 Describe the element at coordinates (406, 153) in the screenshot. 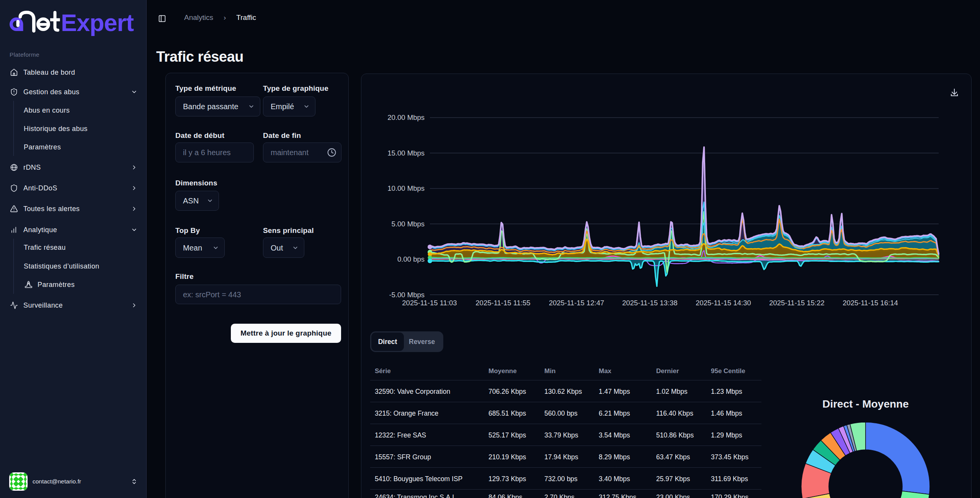

I see `svg-text: 15.00 Mbps` at that location.